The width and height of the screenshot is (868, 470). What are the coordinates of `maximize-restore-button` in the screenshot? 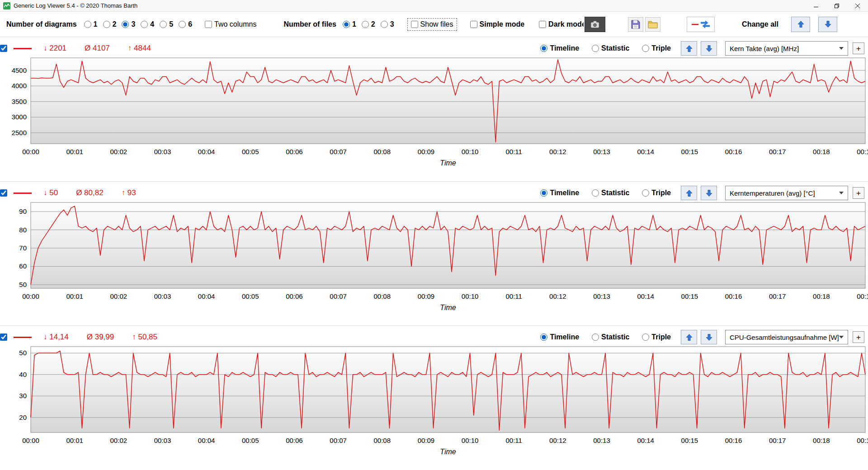 It's located at (837, 5).